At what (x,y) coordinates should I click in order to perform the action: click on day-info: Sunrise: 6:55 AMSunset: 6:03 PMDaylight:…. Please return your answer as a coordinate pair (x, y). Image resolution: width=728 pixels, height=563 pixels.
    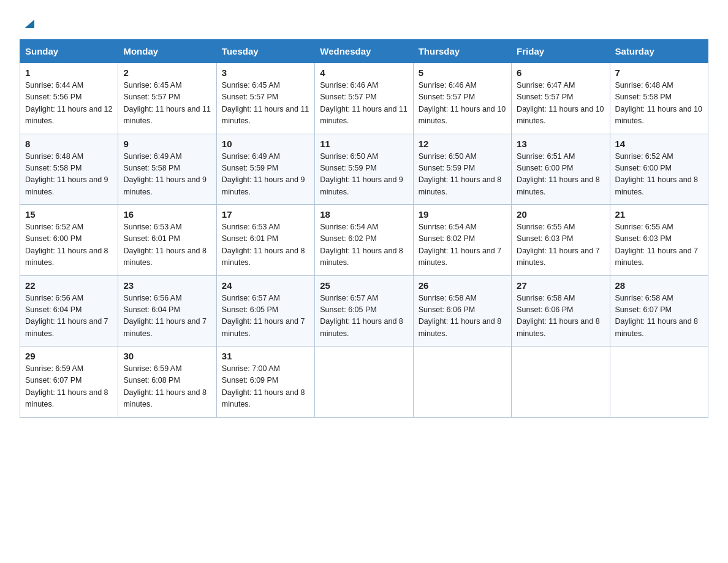
    Looking at the image, I should click on (657, 245).